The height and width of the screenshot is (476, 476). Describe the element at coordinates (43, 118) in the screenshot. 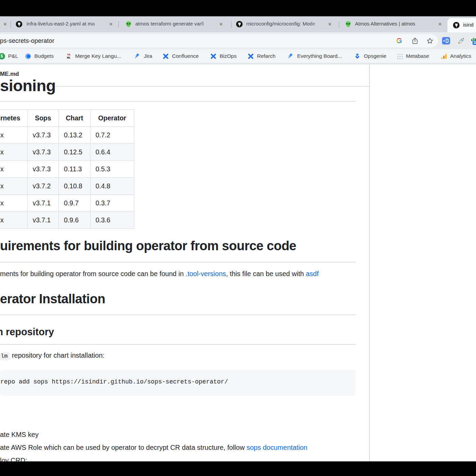

I see `col-sops: Sops` at that location.